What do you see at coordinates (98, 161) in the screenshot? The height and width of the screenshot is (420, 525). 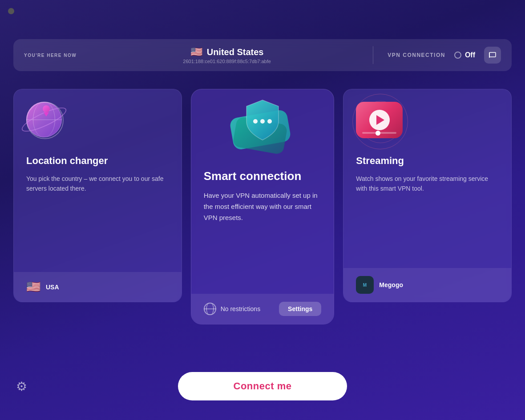 I see `location-card-title: Location changer` at bounding box center [98, 161].